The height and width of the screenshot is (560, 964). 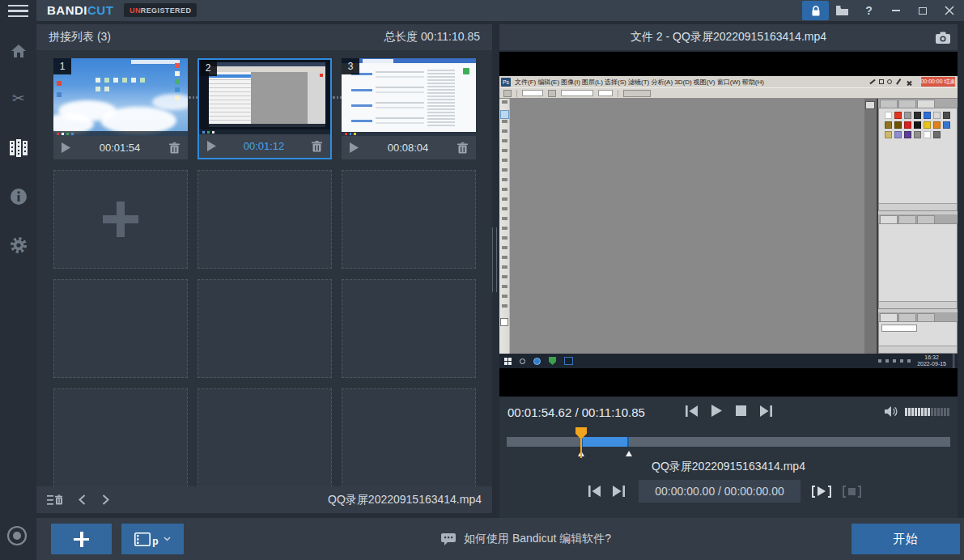 What do you see at coordinates (350, 66) in the screenshot?
I see `clip-number-badge: 3` at bounding box center [350, 66].